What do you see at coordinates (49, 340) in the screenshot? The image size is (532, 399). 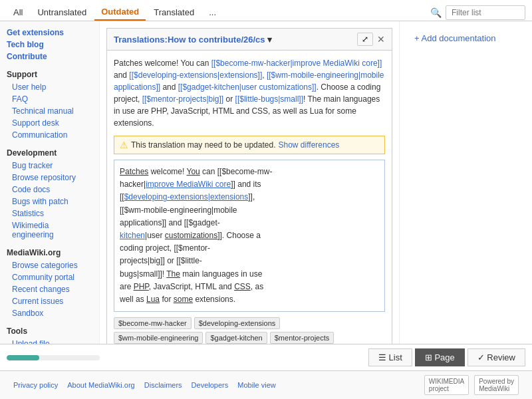 I see `sidebar-item-upload-file: Upload file` at bounding box center [49, 340].